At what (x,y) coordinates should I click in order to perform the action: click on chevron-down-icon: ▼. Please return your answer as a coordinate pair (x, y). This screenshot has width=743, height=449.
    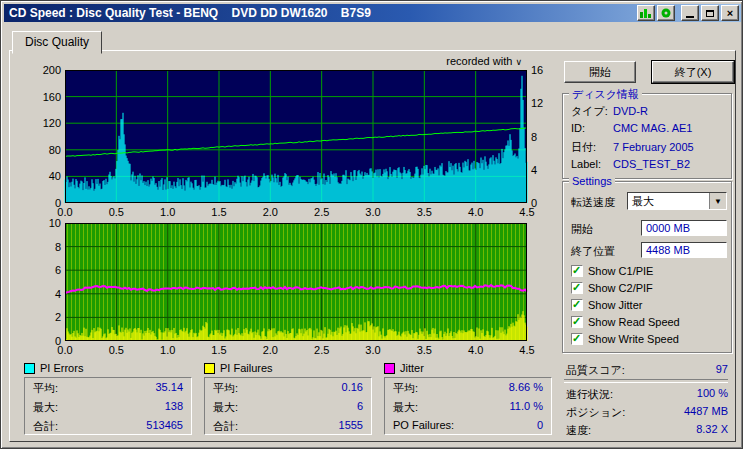
    Looking at the image, I should click on (718, 201).